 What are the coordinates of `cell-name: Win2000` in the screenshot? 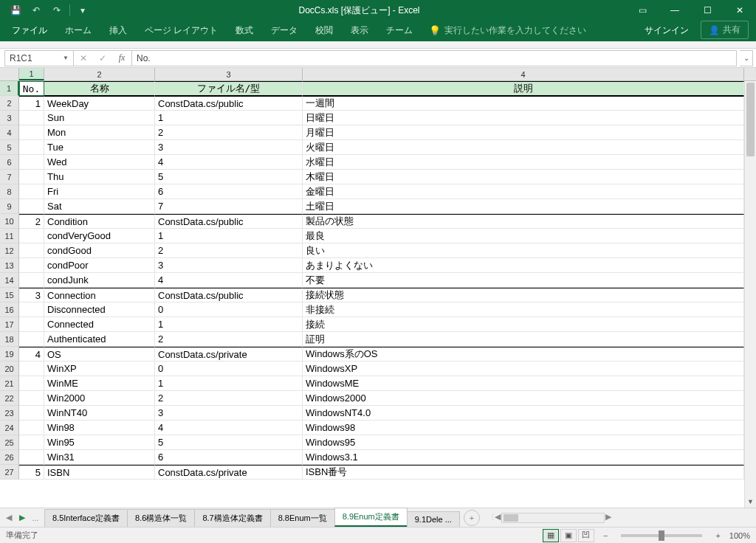 It's located at (100, 398).